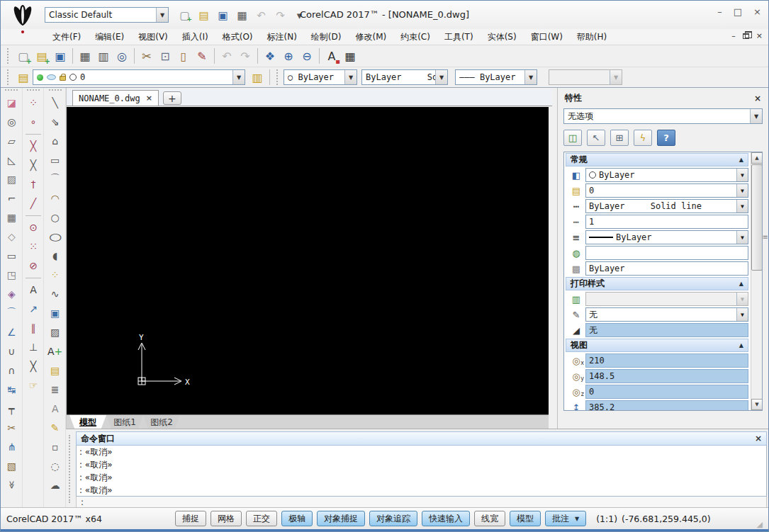  What do you see at coordinates (446, 519) in the screenshot?
I see `status-toggle-快速输入: 快速输入` at bounding box center [446, 519].